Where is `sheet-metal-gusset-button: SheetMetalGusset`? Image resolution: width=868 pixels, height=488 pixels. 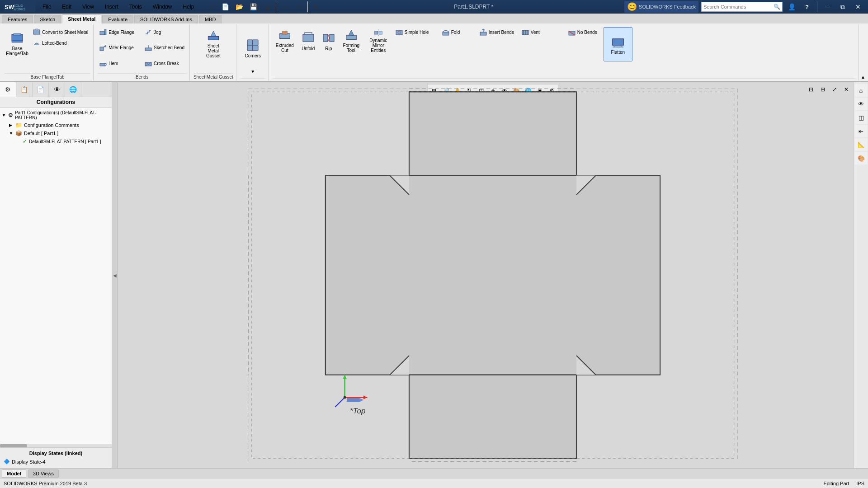
sheet-metal-gusset-button: SheetMetalGusset is located at coordinates (213, 43).